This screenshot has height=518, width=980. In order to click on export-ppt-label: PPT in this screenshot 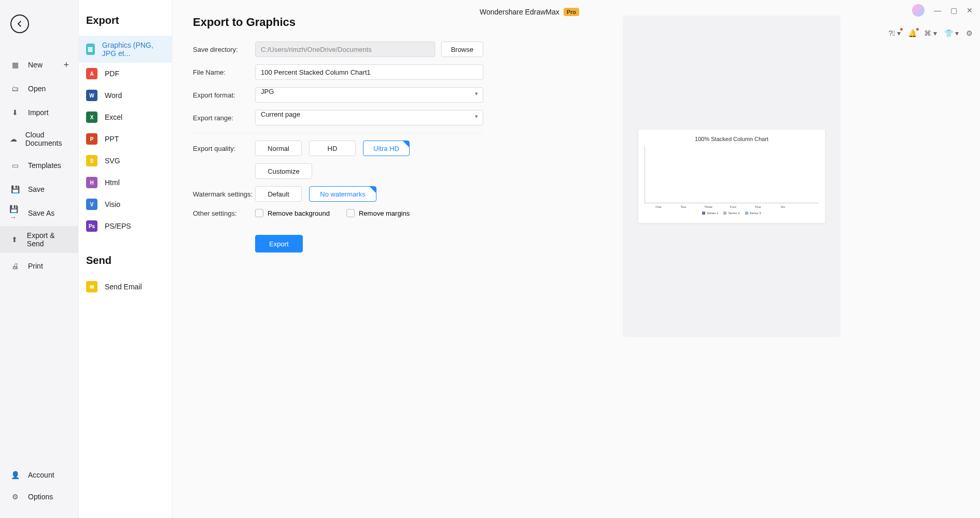, I will do `click(112, 139)`.